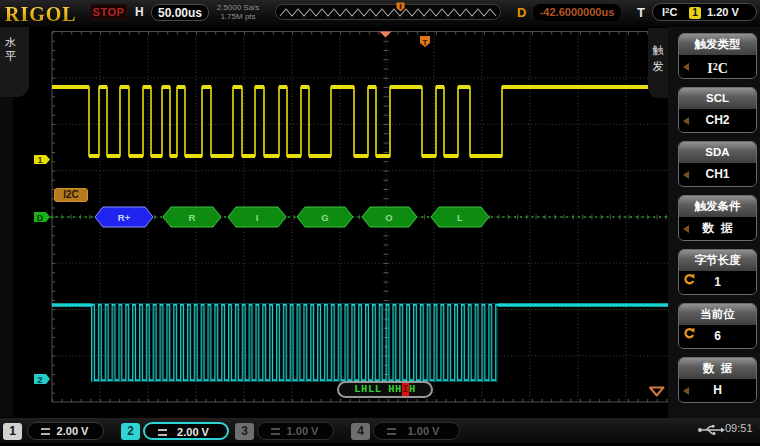 The image size is (760, 446). I want to click on svg-text: G, so click(324, 218).